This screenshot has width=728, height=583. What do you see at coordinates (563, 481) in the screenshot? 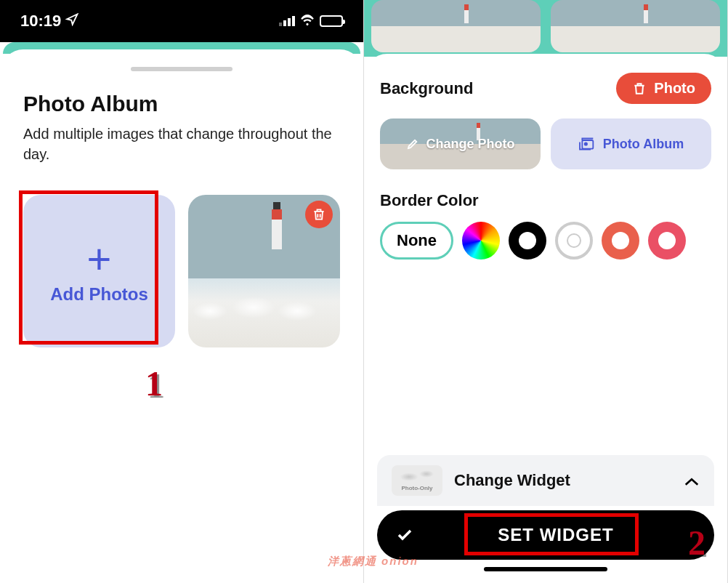
I see `change-widget-label: Change Widget` at bounding box center [563, 481].